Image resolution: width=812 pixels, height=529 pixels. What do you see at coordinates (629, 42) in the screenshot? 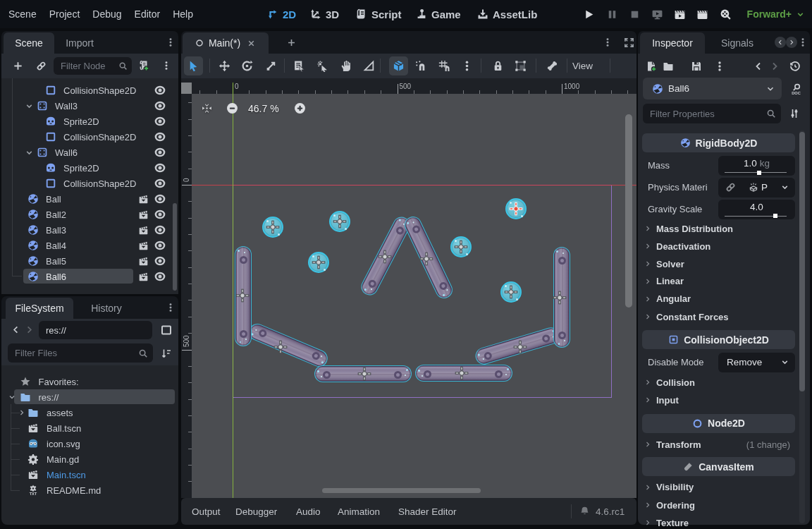
I see `distraction-free-button` at bounding box center [629, 42].